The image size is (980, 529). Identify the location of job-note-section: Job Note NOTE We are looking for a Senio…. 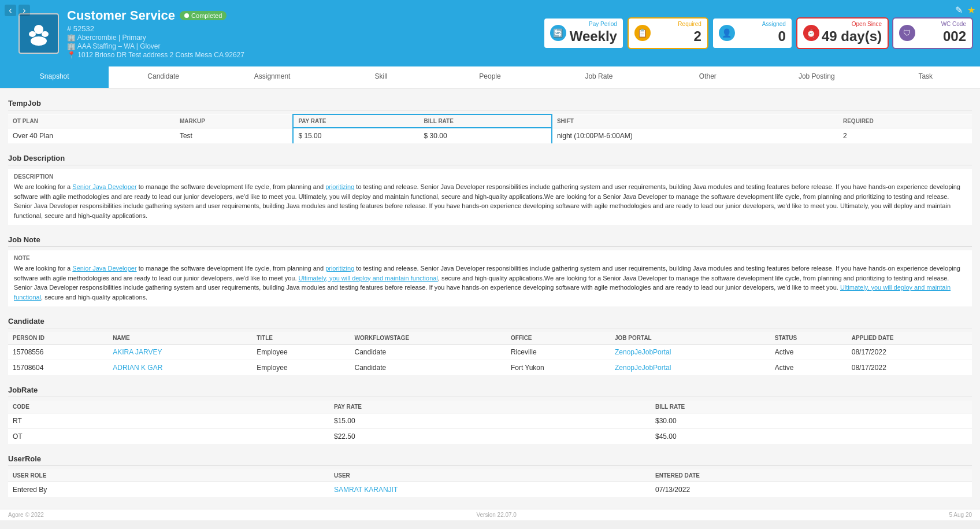
(490, 268).